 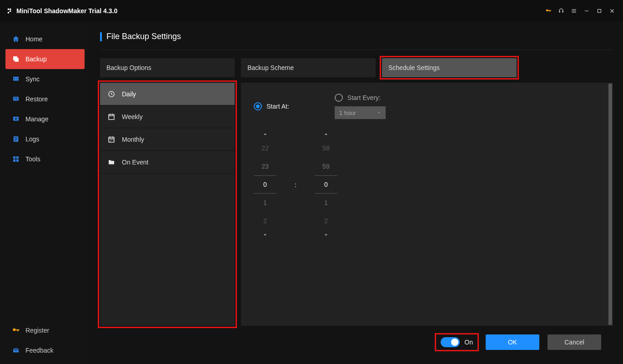 What do you see at coordinates (326, 134) in the screenshot?
I see `minute-up-button` at bounding box center [326, 134].